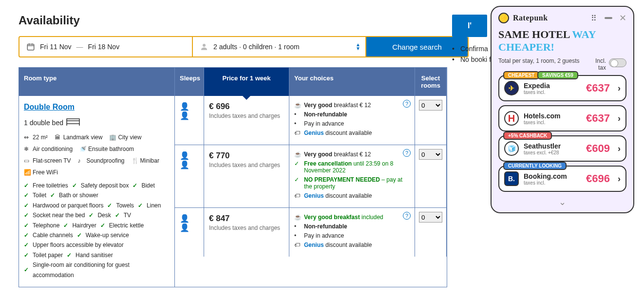  What do you see at coordinates (107, 149) in the screenshot?
I see `room-feature: 🚿Ensuite bathroom` at bounding box center [107, 149].